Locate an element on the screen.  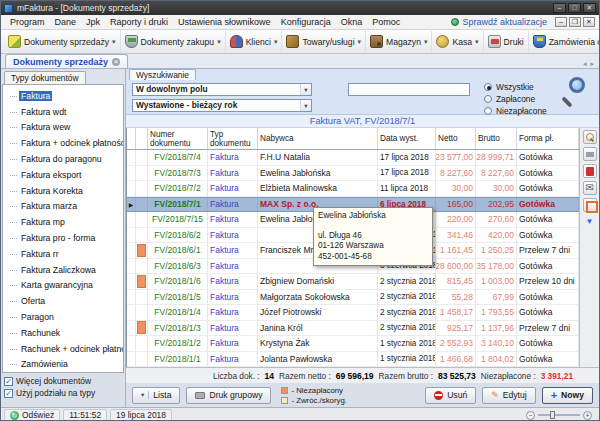
radio-option-0: Wszystkie is located at coordinates (516, 86).